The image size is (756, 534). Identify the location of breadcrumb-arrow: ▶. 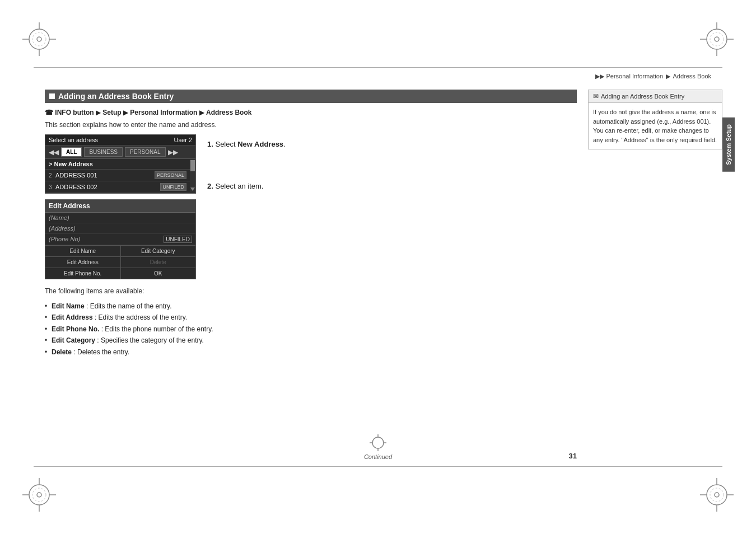
(668, 76).